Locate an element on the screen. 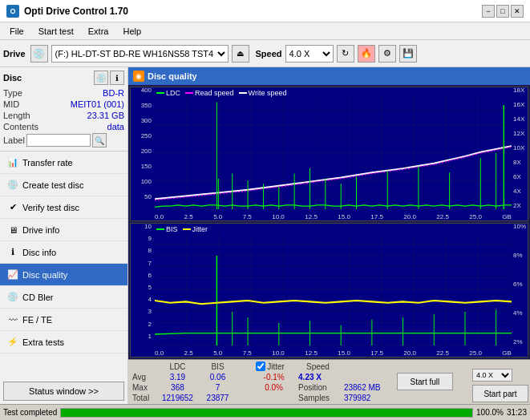 The width and height of the screenshot is (530, 420). disc-label-btn: 🔍 is located at coordinates (99, 140).